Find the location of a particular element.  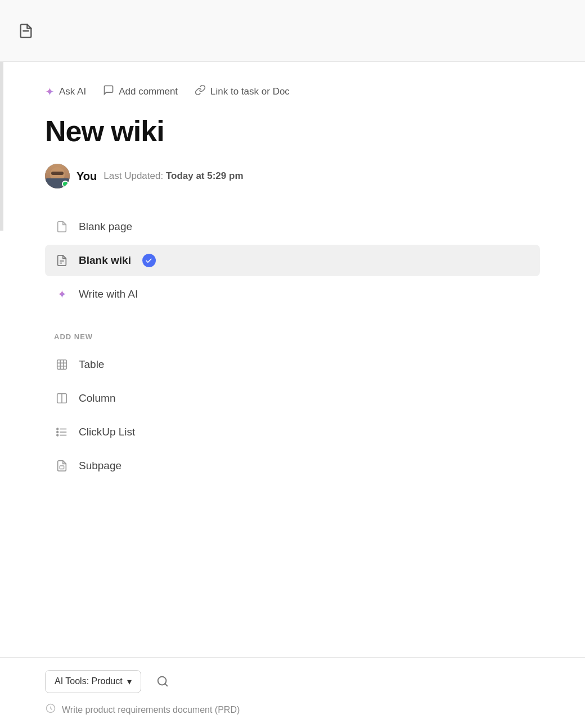

bottom-suggestion: Write product requirements document (PRD… is located at coordinates (142, 710).